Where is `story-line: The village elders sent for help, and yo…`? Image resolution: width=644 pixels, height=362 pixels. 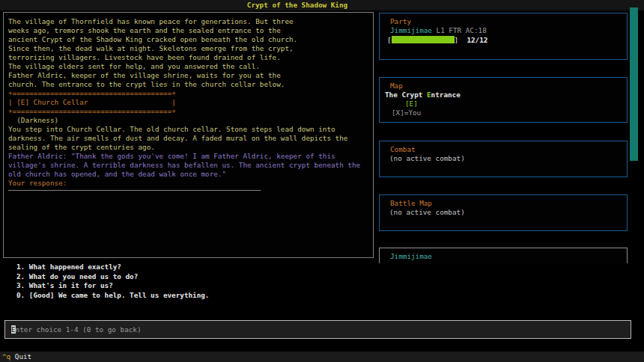
story-line: The village elders sent for help, and yo… is located at coordinates (190, 67).